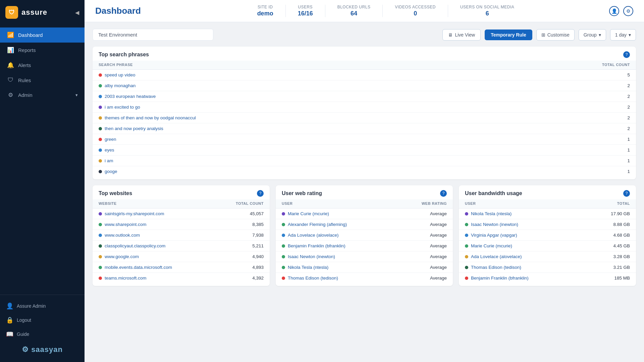 This screenshot has height=362, width=644. What do you see at coordinates (31, 306) in the screenshot?
I see `sidebar-username: Assure Admin` at bounding box center [31, 306].